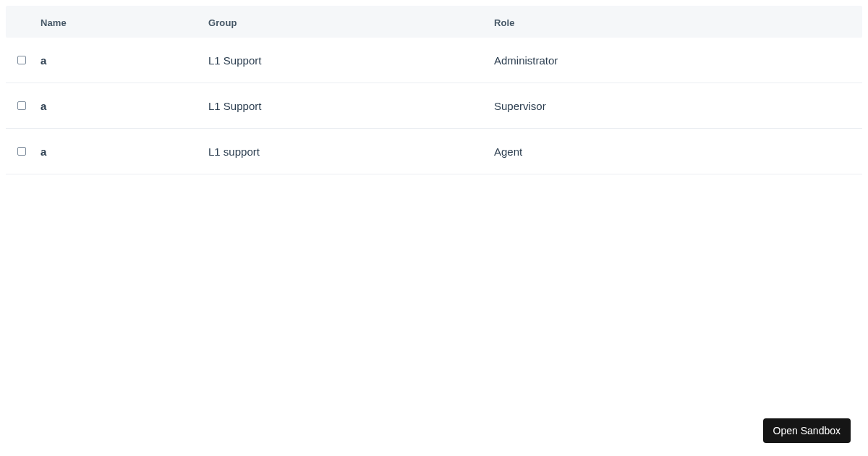 Image resolution: width=868 pixels, height=456 pixels. I want to click on cell-group: L1 support, so click(234, 152).